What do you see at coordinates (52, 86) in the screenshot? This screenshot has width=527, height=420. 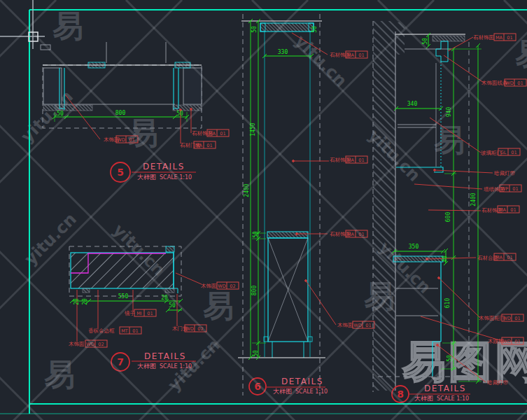 I see `detail5-left-wall` at bounding box center [52, 86].